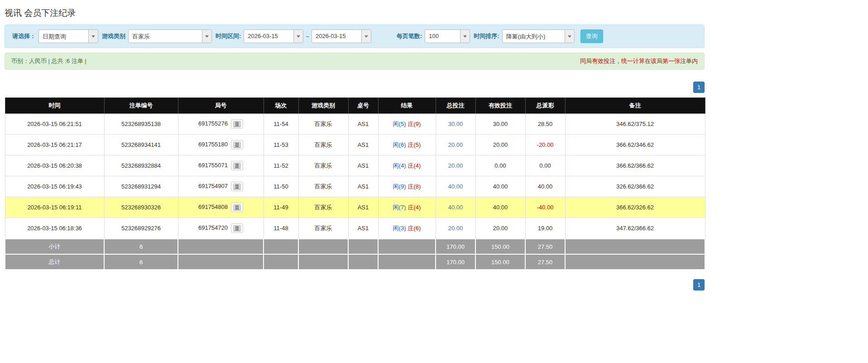 This screenshot has height=363, width=868. Describe the element at coordinates (635, 208) in the screenshot. I see `cell-remark: 366.62/326.62` at that location.